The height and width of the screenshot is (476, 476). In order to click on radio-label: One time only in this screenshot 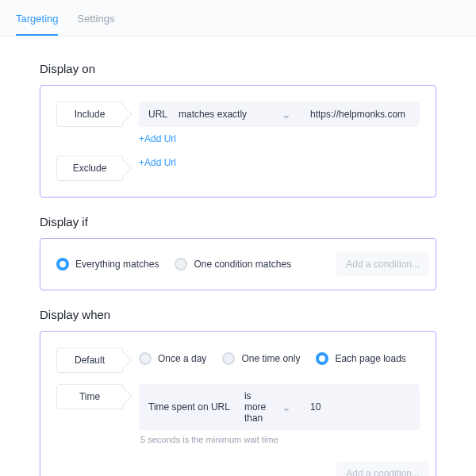, I will do `click(271, 359)`.